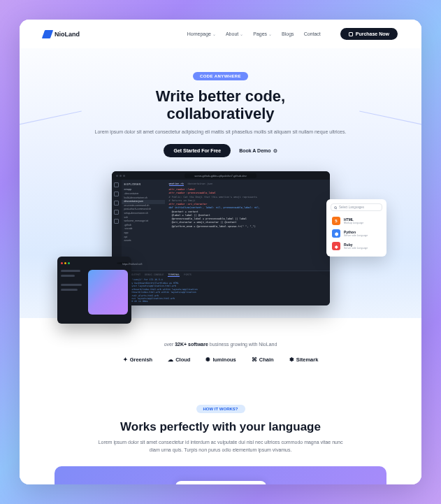 The image size is (441, 504). I want to click on editor-tabs: emotion.rb devcontainer.json, so click(247, 185).